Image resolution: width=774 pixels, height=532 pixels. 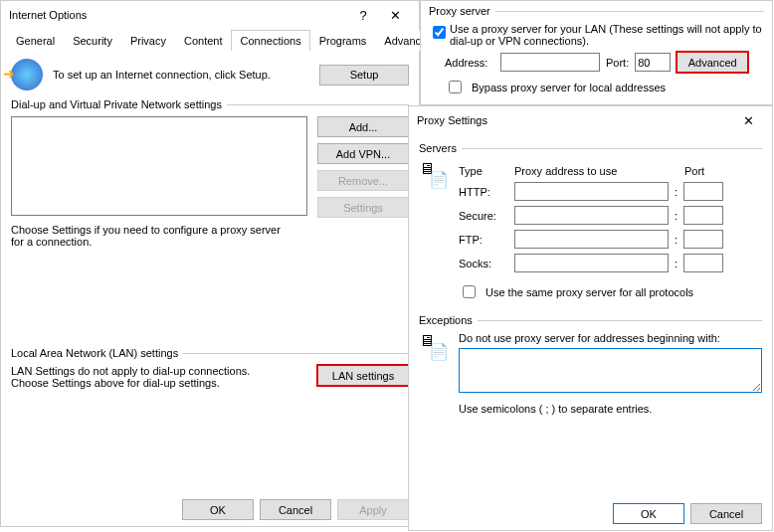 I want to click on io-apply-button: Apply, so click(x=373, y=509).